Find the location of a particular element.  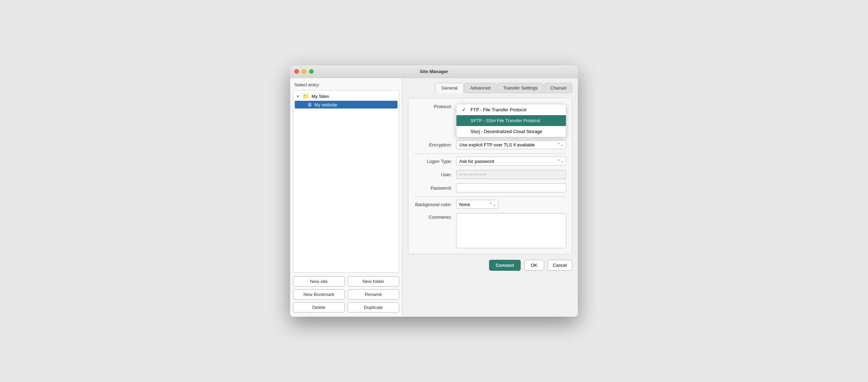

right-panel: General Advanced Transfer Settings Chars… is located at coordinates (490, 197).